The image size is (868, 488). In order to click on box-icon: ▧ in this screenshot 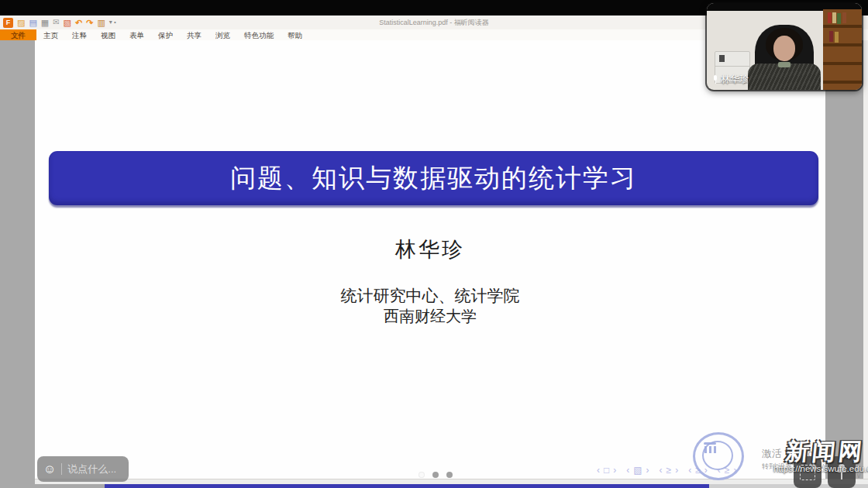, I will do `click(637, 470)`.